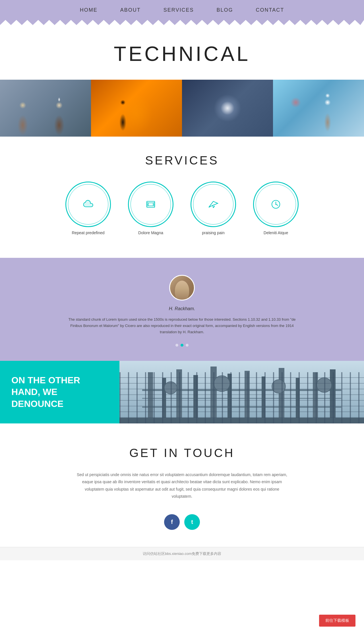  I want to click on hero-section: TECHNICAL, so click(182, 52).